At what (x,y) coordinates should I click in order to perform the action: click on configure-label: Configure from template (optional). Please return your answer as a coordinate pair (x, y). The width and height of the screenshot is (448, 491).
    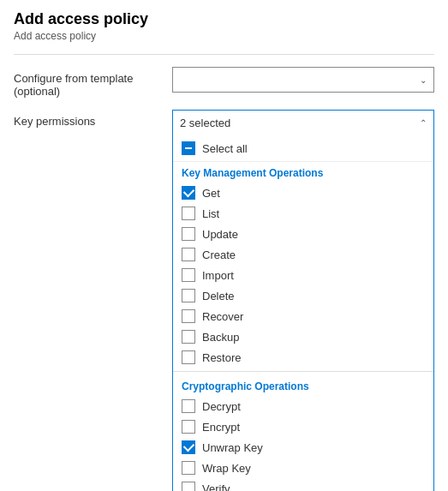
    Looking at the image, I should click on (93, 82).